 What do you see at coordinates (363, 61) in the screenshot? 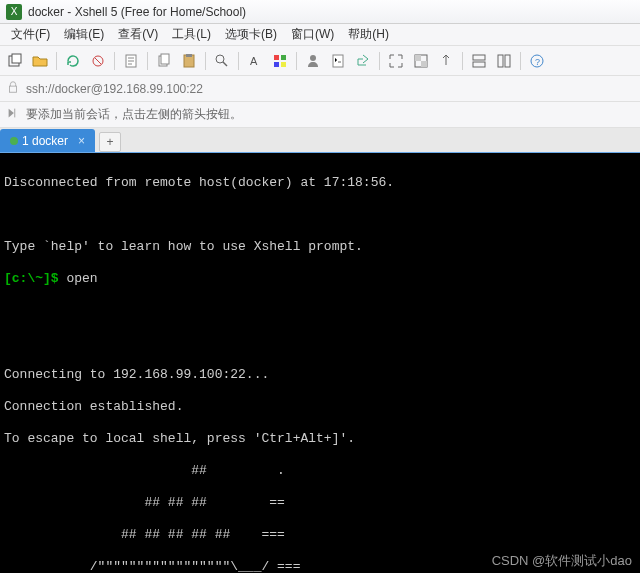
I see `xftp-icon` at bounding box center [363, 61].